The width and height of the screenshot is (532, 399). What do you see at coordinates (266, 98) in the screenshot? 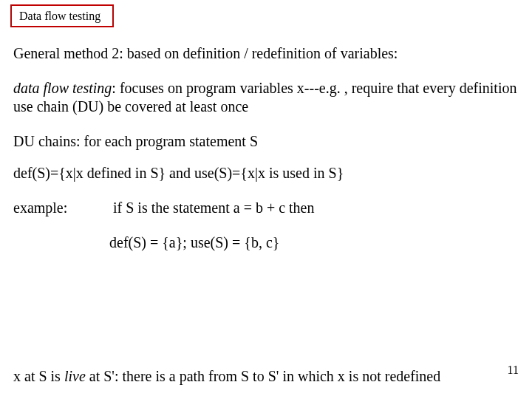
I see `dft-paragraph: data flow testing: focuses on program va…` at bounding box center [266, 98].